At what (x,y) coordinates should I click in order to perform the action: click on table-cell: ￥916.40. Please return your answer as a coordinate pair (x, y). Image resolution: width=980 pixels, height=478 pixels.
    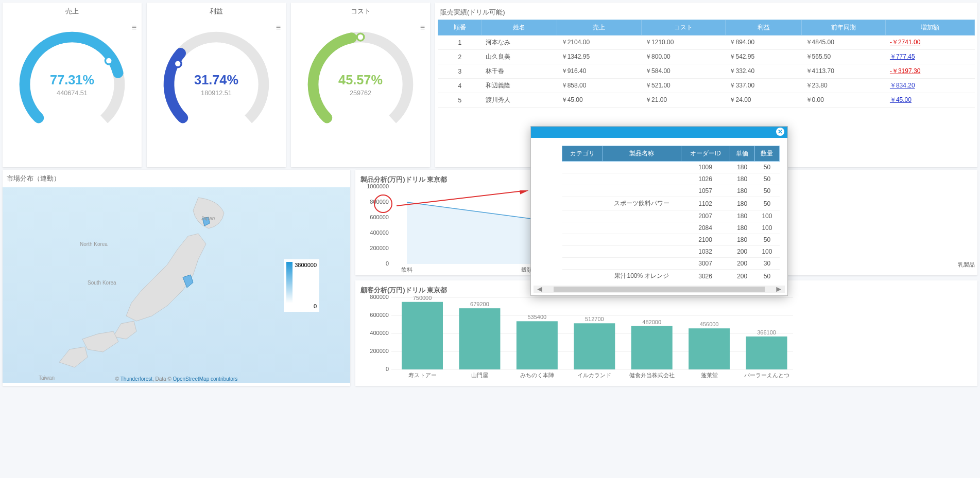
    Looking at the image, I should click on (599, 72).